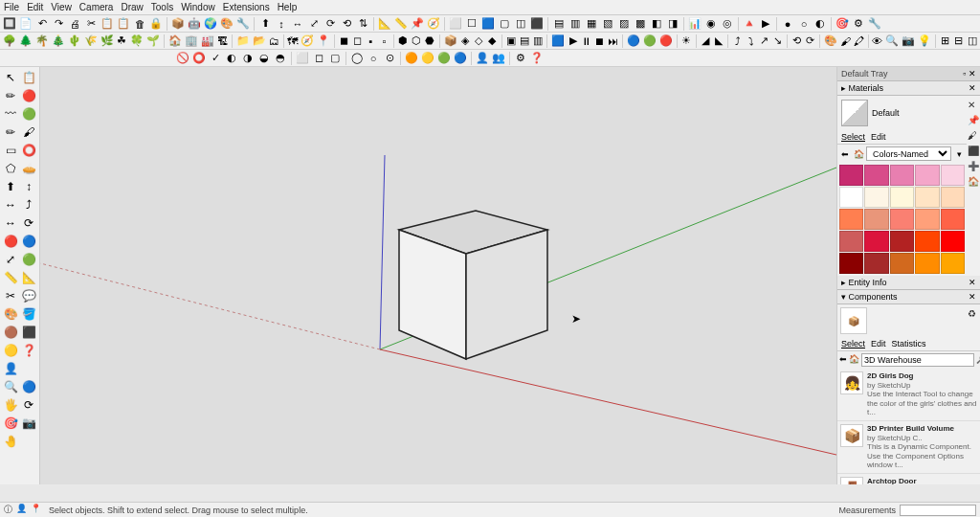 The image size is (980, 517). I want to click on search-icon: 🔎, so click(978, 359).